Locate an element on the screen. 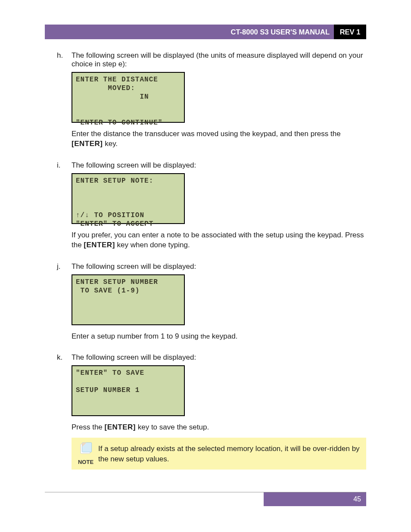 The height and width of the screenshot is (532, 411). step-after: Press the [ENTER] key to save the setup. is located at coordinates (219, 427).